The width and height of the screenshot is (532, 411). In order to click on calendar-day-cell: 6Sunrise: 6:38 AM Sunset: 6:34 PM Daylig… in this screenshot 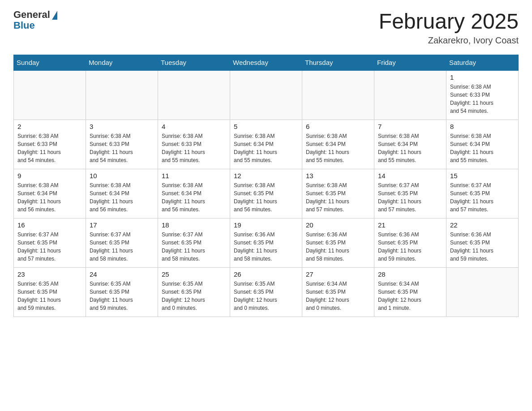, I will do `click(339, 144)`.